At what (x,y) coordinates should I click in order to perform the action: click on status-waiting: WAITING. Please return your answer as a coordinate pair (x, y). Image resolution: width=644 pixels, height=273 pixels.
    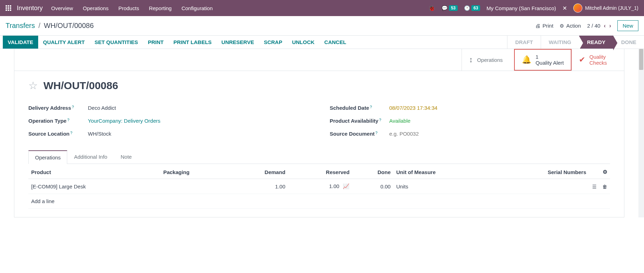
    Looking at the image, I should click on (560, 42).